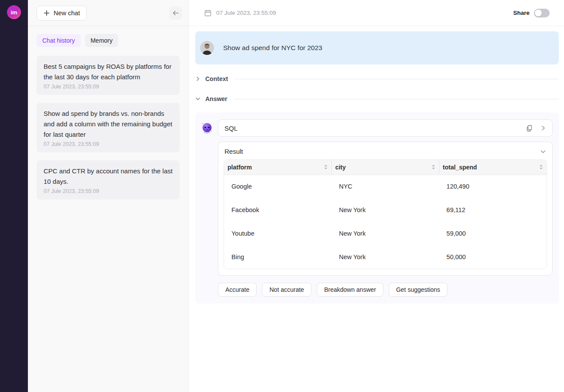 The image size is (564, 392). What do you see at coordinates (521, 13) in the screenshot?
I see `share-label: Share` at bounding box center [521, 13].